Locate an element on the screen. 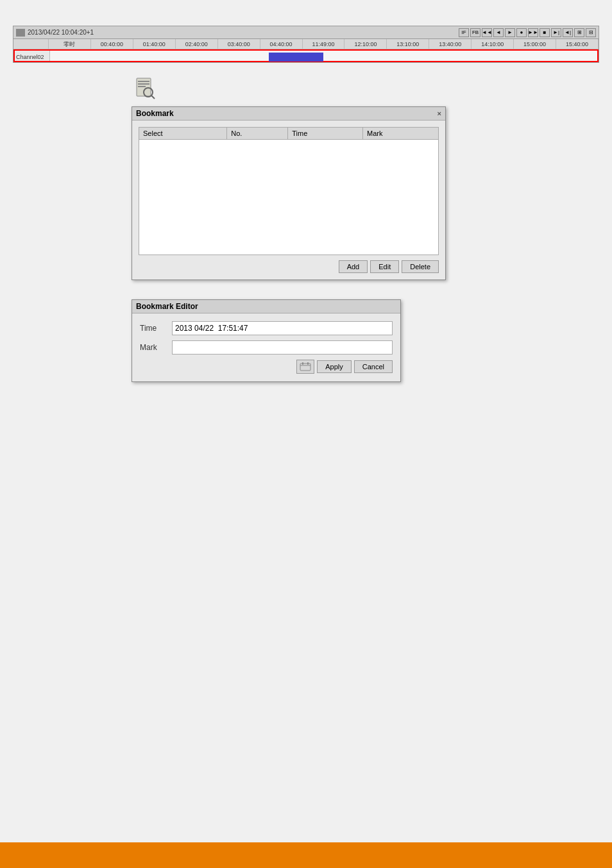 Image resolution: width=612 pixels, height=868 pixels. time-cell-10: 14:10:00 is located at coordinates (493, 44).